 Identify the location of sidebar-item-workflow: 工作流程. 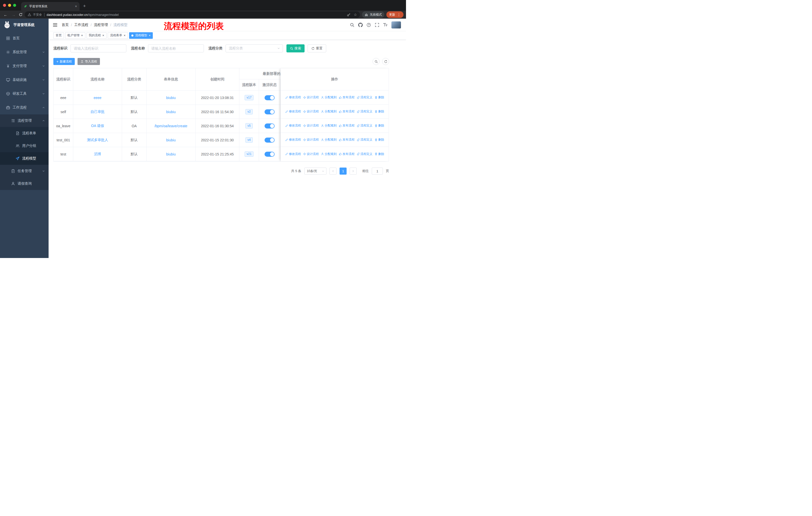
(24, 107).